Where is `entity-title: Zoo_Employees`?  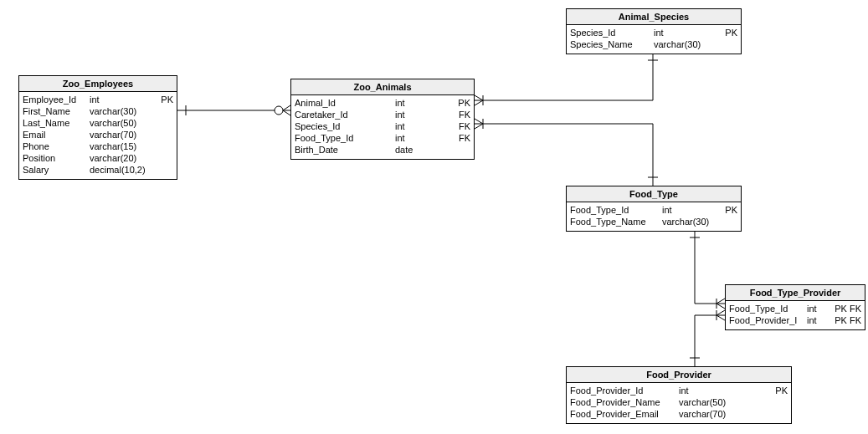
entity-title: Zoo_Employees is located at coordinates (98, 84).